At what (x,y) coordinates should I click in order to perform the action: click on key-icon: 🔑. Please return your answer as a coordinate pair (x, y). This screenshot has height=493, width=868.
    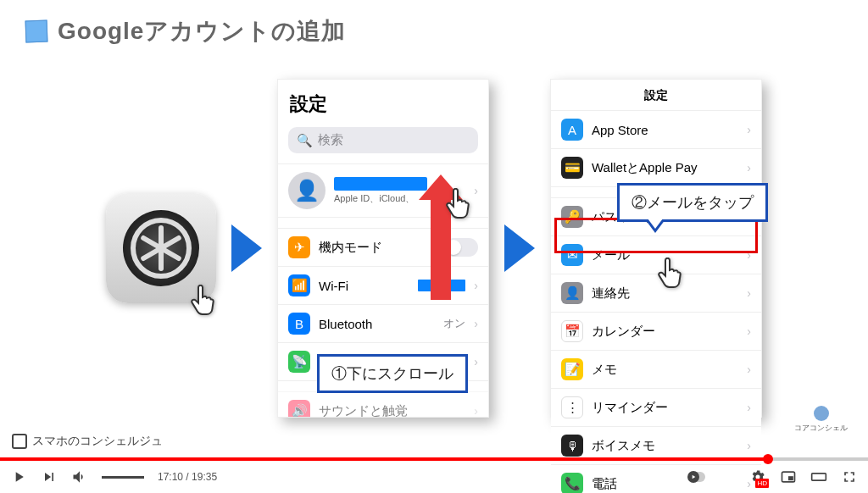
    Looking at the image, I should click on (572, 217).